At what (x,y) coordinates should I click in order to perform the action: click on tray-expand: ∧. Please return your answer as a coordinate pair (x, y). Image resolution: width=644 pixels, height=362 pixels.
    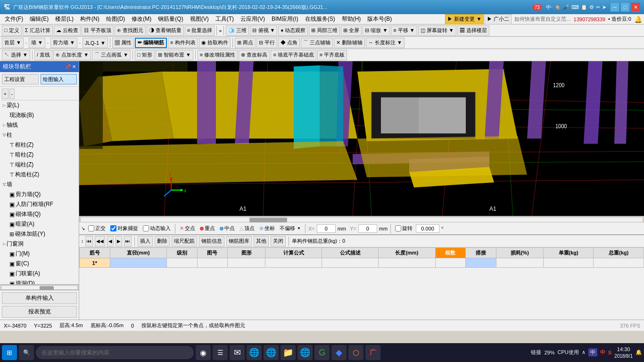
    Looking at the image, I should click on (584, 353).